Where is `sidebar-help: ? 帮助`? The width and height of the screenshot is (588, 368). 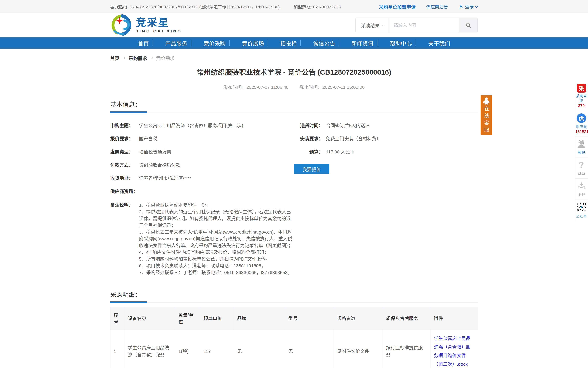 sidebar-help: ? 帮助 is located at coordinates (581, 168).